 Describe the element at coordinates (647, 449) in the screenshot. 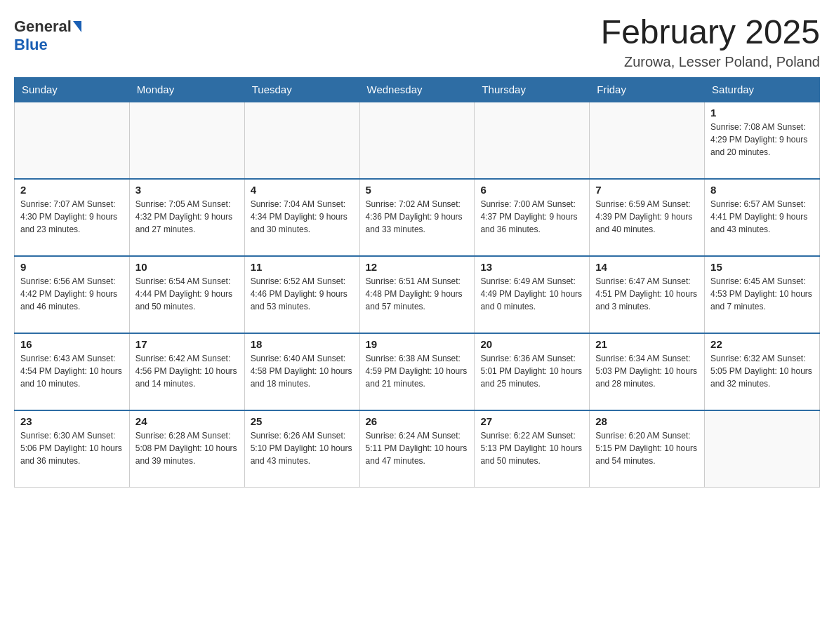

I see `calendar-cell: 28Sunrise: 6:20 AM Sunset: 5:15 PM Dayli…` at that location.